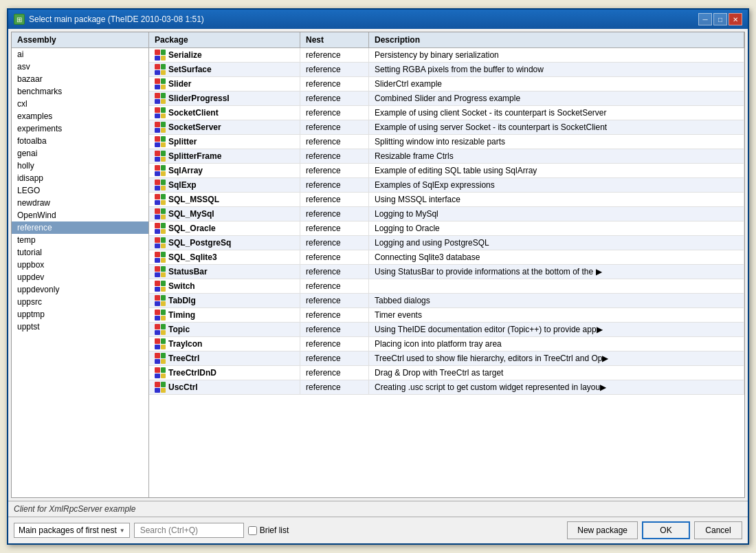 This screenshot has width=756, height=553. What do you see at coordinates (447, 199) in the screenshot?
I see `table-row: SQL_MSSQLreferenceUsing MSSQL interface` at bounding box center [447, 199].